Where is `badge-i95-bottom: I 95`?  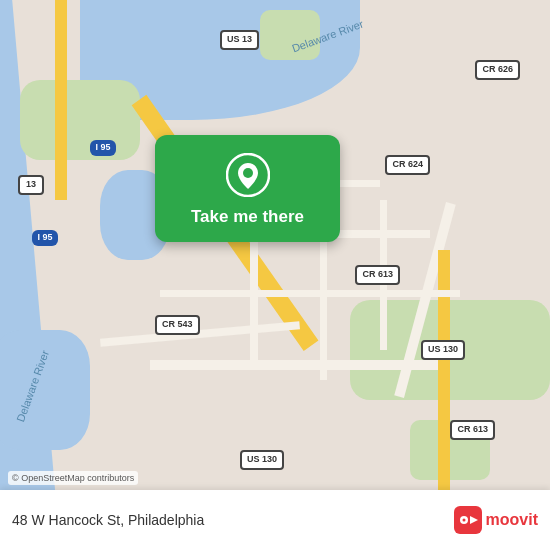 badge-i95-bottom: I 95 is located at coordinates (45, 238).